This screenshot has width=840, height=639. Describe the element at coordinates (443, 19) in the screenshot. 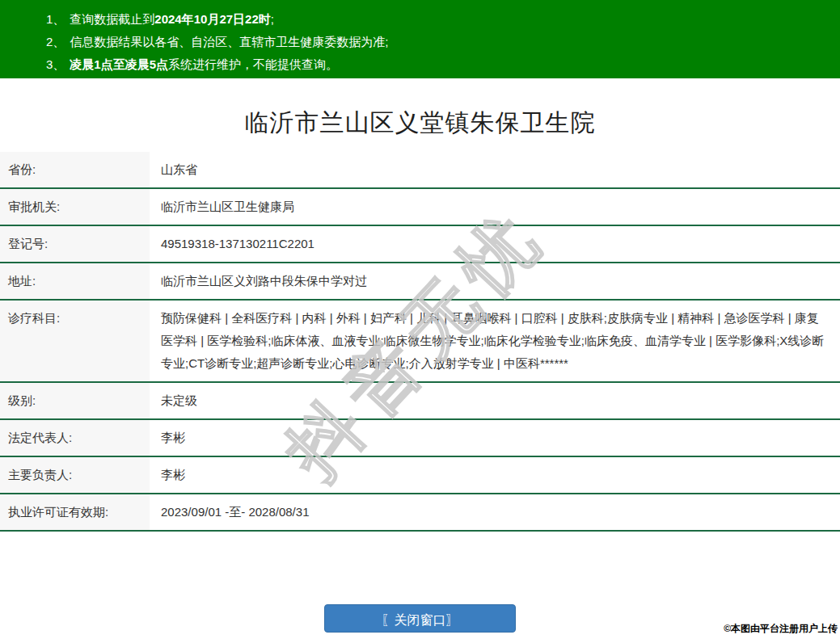

I see `notice-line-1: 1、查询数据截止到2024年10月27日22时;` at that location.